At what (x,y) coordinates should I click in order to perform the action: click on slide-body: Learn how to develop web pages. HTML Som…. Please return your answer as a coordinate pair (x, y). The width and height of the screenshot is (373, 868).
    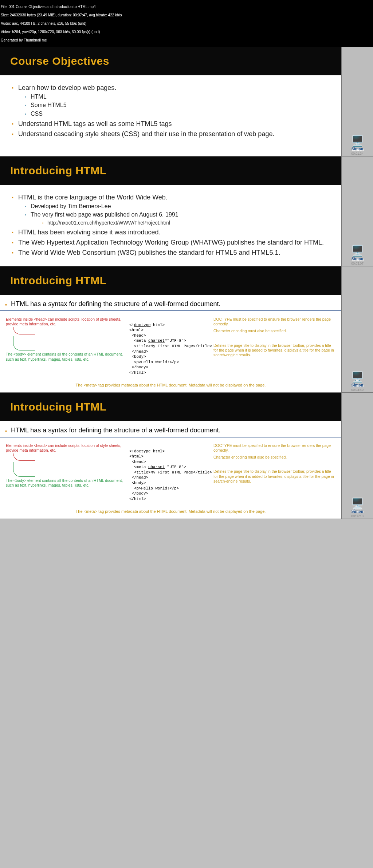
    Looking at the image, I should click on (170, 111).